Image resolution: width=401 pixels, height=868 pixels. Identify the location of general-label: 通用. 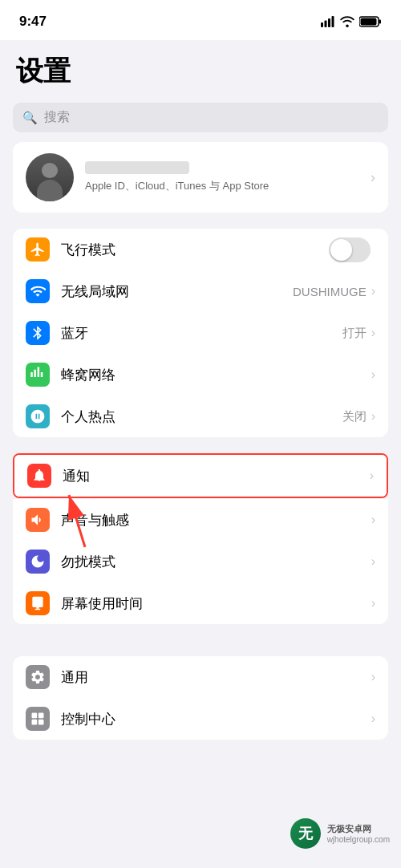
(217, 677).